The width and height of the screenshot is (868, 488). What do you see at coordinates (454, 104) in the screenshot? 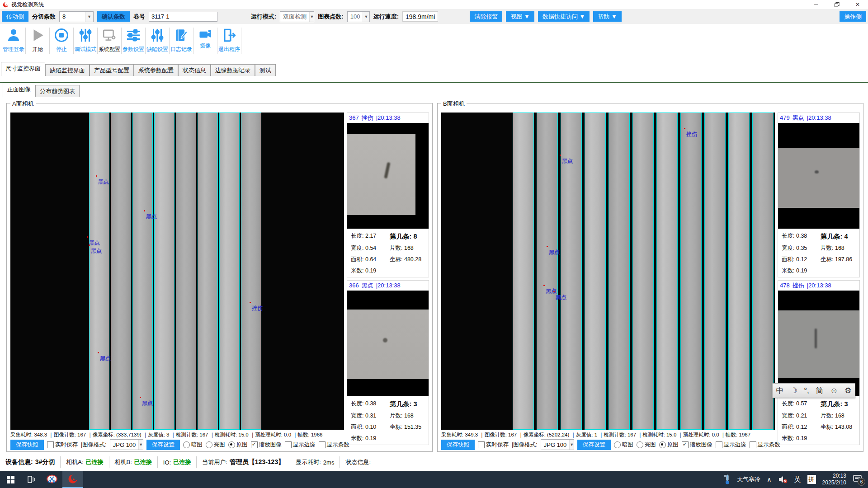
I see `camera-b-panel-title: B面相机` at bounding box center [454, 104].